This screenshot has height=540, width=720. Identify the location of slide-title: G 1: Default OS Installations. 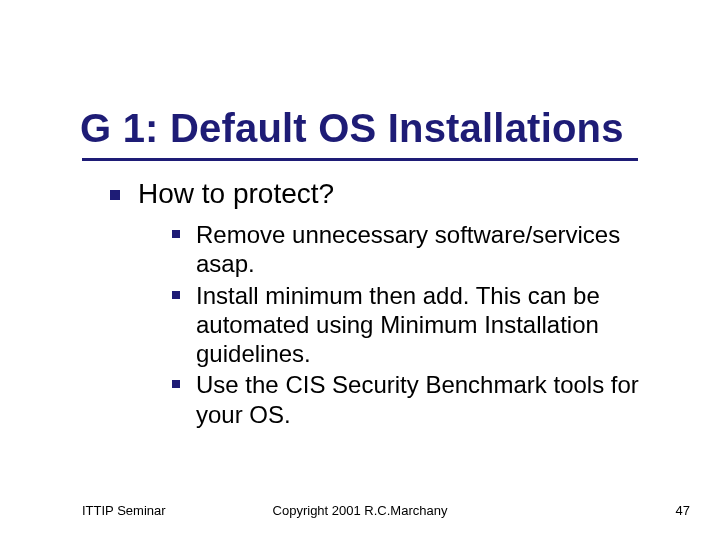
(352, 128).